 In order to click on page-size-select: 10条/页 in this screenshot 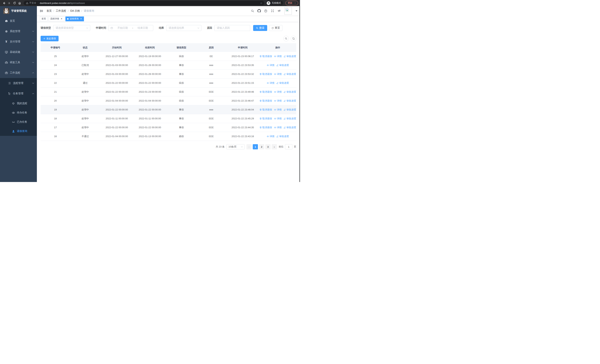, I will do `click(235, 147)`.